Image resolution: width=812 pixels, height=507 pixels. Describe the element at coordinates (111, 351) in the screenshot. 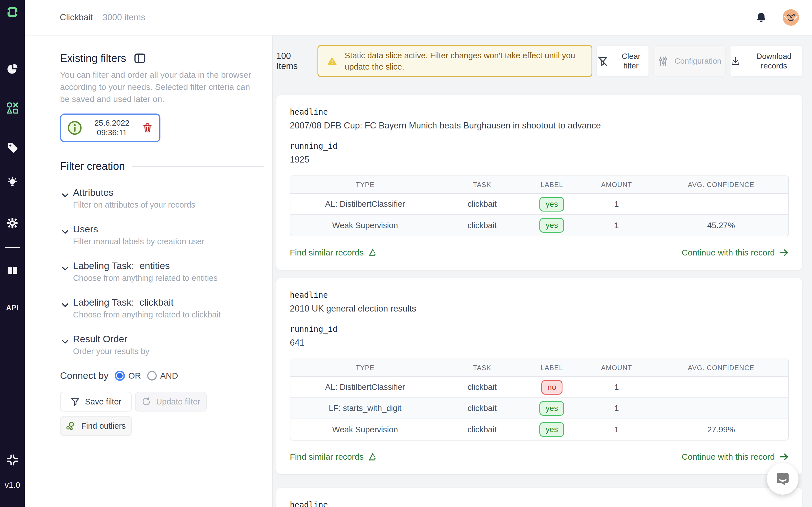

I see `filter-group-description: Order your results by` at that location.